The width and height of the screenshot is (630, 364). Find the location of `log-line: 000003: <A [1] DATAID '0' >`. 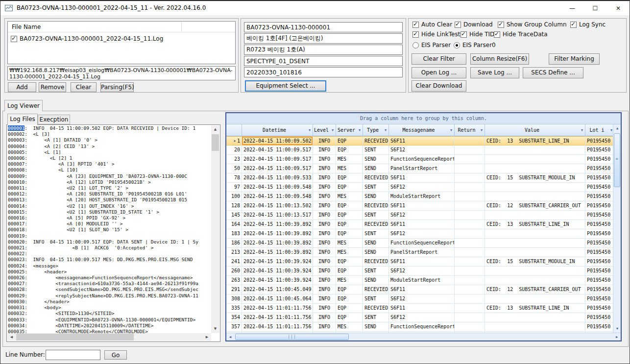

log-line: 000003: <A [1] DATAID '0' > is located at coordinates (110, 140).